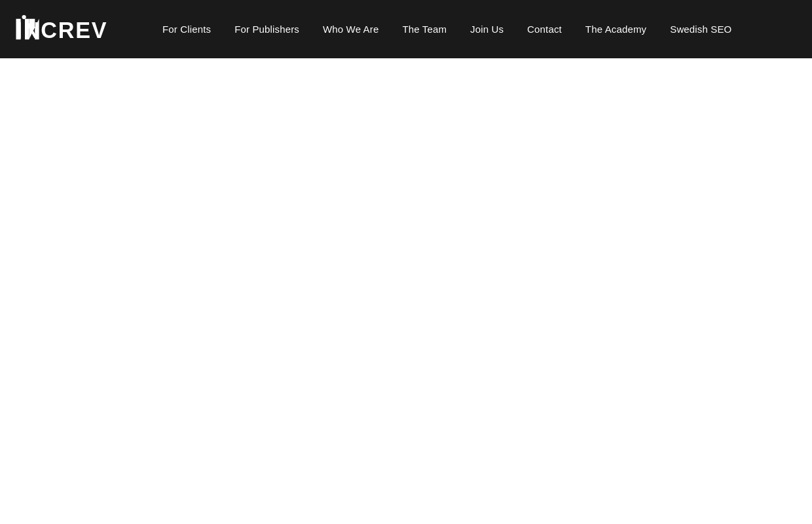  I want to click on nav-item-who-we-are: Who We Are, so click(351, 29).